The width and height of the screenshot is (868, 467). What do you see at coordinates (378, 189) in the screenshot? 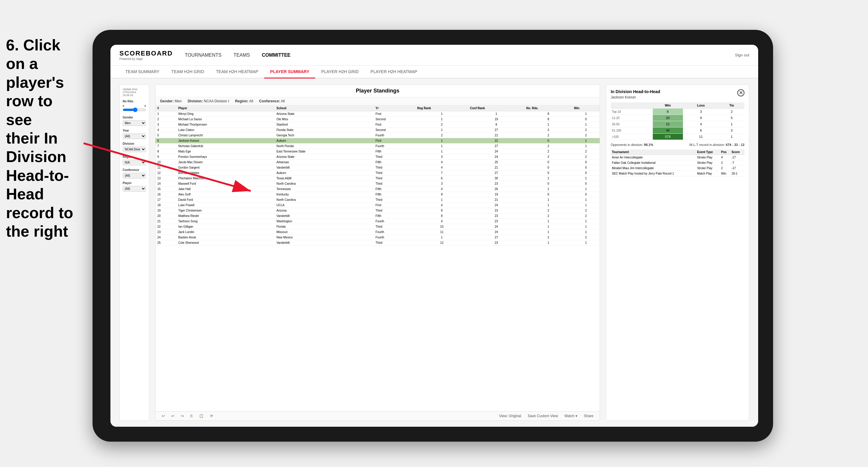
I see `table-row: 15 Jake Hall Tennessee Fifth 4 26 1 1` at bounding box center [378, 189].